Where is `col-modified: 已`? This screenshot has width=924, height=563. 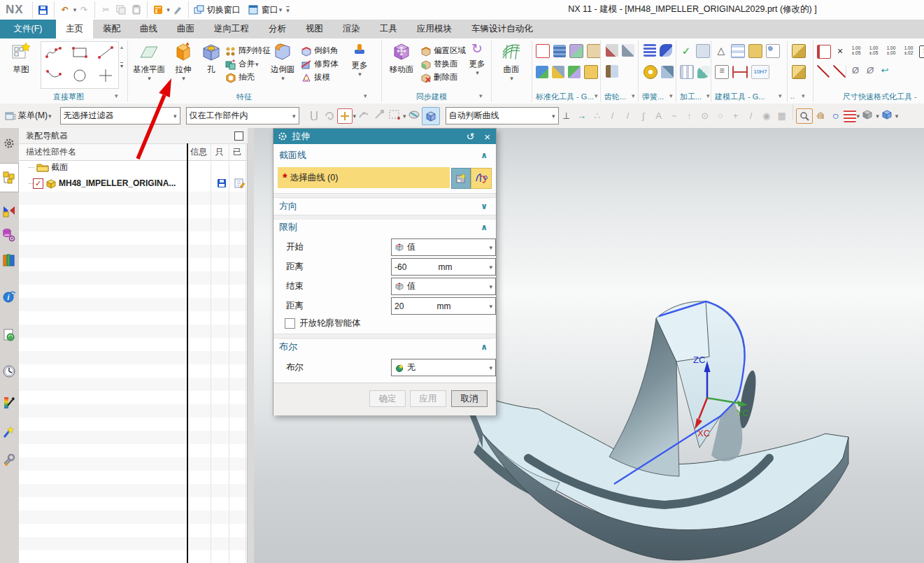 col-modified: 已 is located at coordinates (237, 152).